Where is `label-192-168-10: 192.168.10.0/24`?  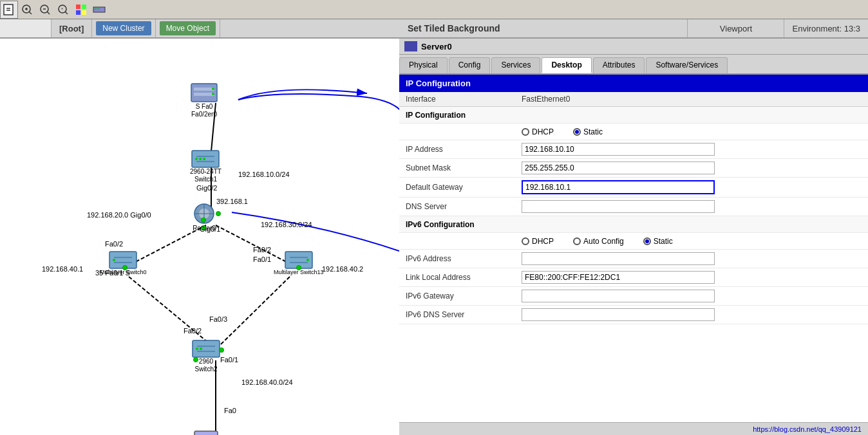
label-192-168-10: 192.168.10.0/24 is located at coordinates (264, 174).